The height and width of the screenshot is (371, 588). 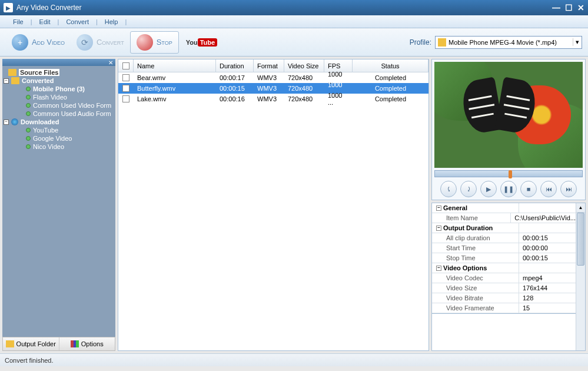 I want to click on maximize-button: ☐, so click(x=569, y=8).